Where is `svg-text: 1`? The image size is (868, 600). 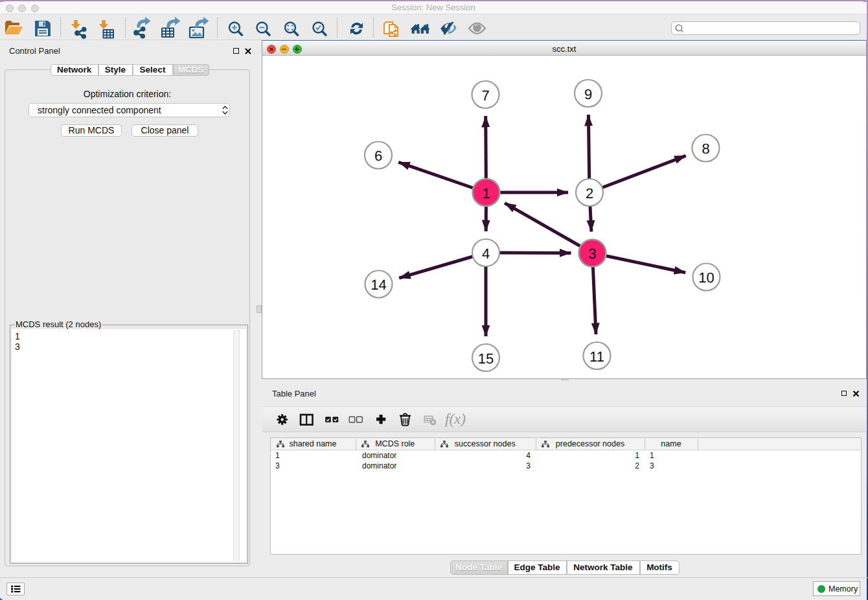 svg-text: 1 is located at coordinates (486, 193).